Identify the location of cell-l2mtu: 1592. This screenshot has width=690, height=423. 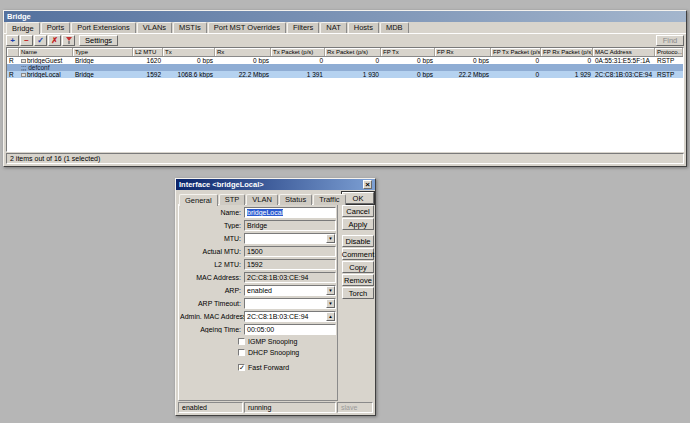
(148, 74).